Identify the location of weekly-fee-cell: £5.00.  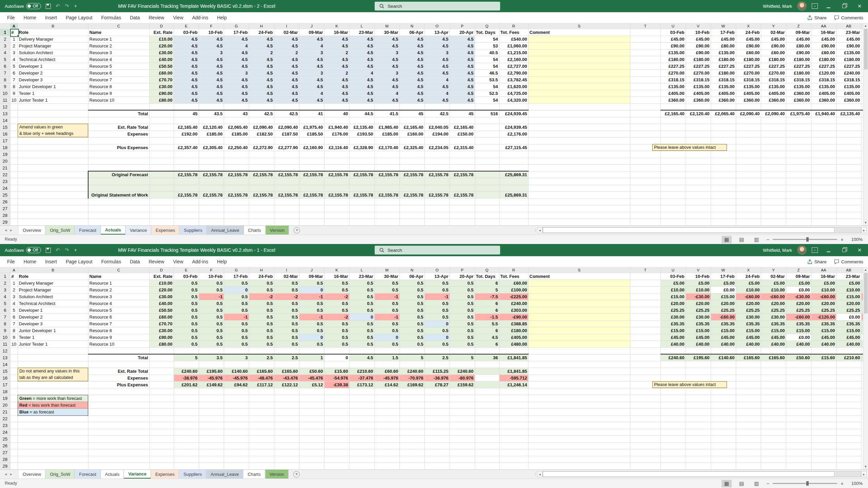
(698, 283).